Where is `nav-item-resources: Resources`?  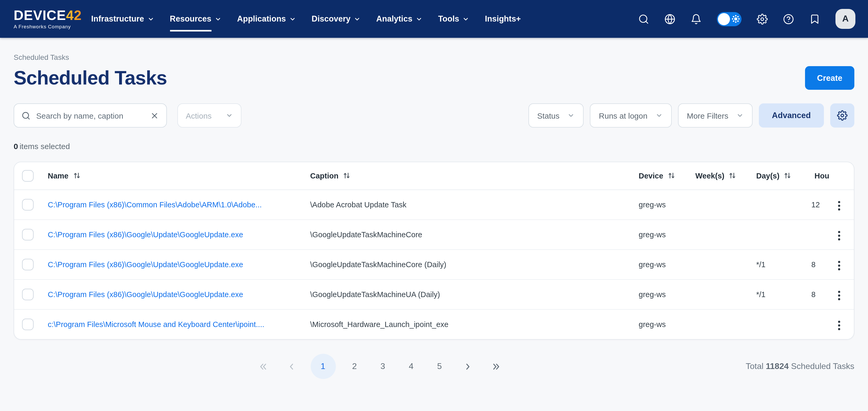
nav-item-resources: Resources is located at coordinates (195, 19).